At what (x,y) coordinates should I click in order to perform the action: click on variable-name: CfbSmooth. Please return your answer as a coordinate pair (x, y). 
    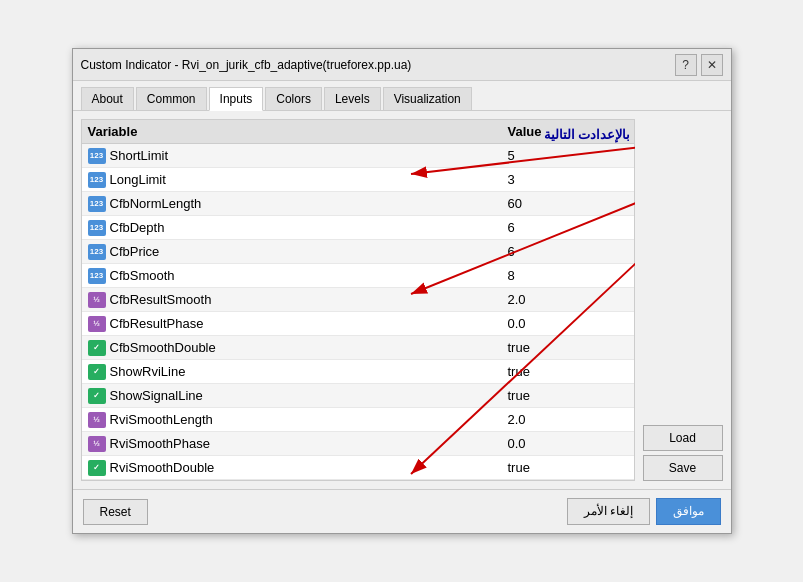
    Looking at the image, I should click on (142, 276).